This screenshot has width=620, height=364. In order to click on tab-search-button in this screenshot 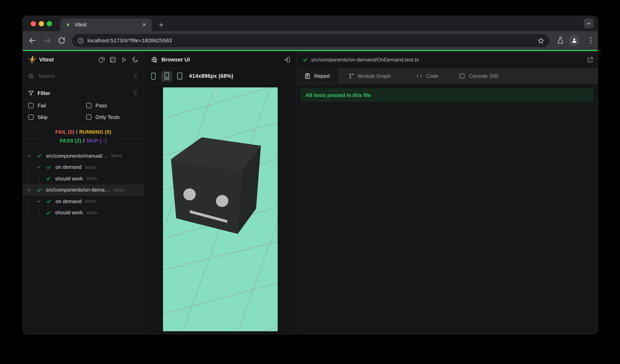, I will do `click(589, 23)`.